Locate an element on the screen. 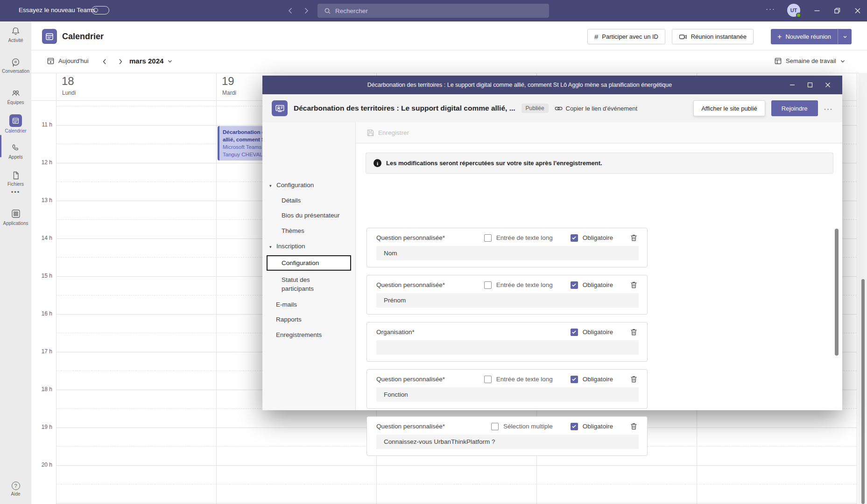 Image resolution: width=867 pixels, height=504 pixels. nav-item-enregistrements: Enregistrements is located at coordinates (299, 335).